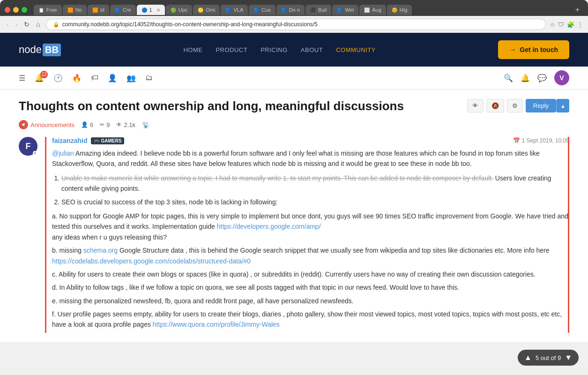  I want to click on browser-tab: 🔵Cus, so click(262, 10).